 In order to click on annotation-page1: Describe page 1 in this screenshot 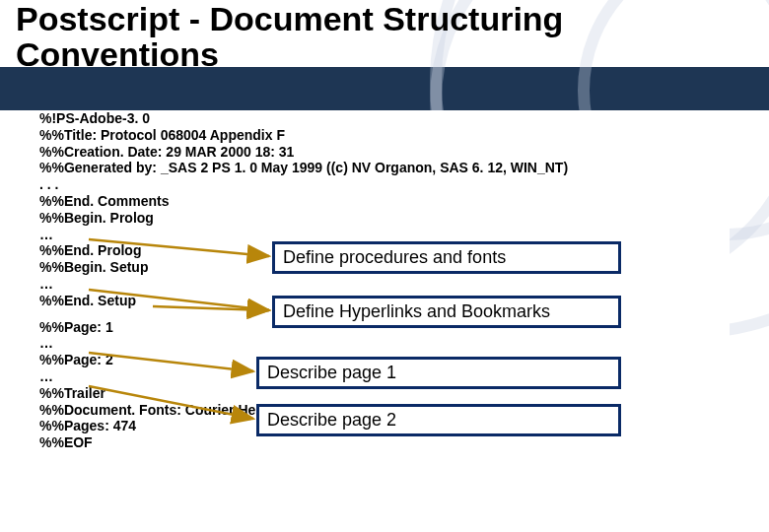, I will do `click(439, 372)`.